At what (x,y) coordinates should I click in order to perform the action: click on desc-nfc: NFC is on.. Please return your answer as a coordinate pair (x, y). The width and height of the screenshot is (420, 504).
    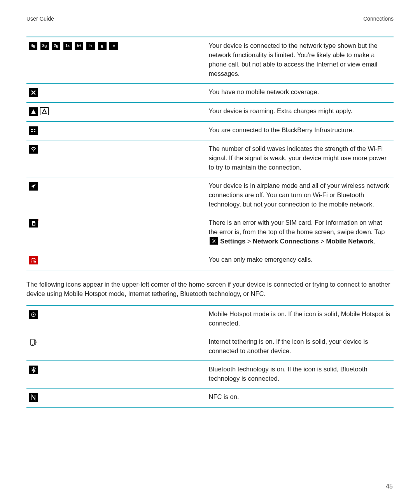
    Looking at the image, I should click on (300, 397).